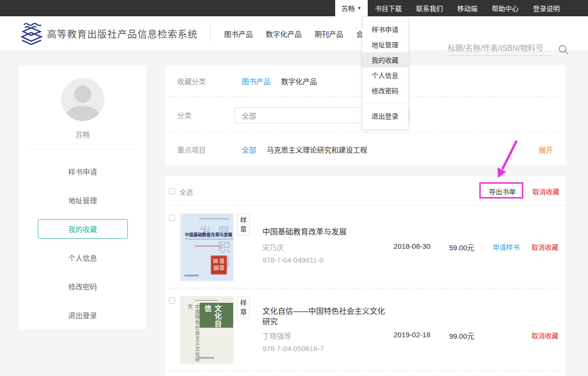  I want to click on sidebar-item-personal-info: 个人信息, so click(82, 257).